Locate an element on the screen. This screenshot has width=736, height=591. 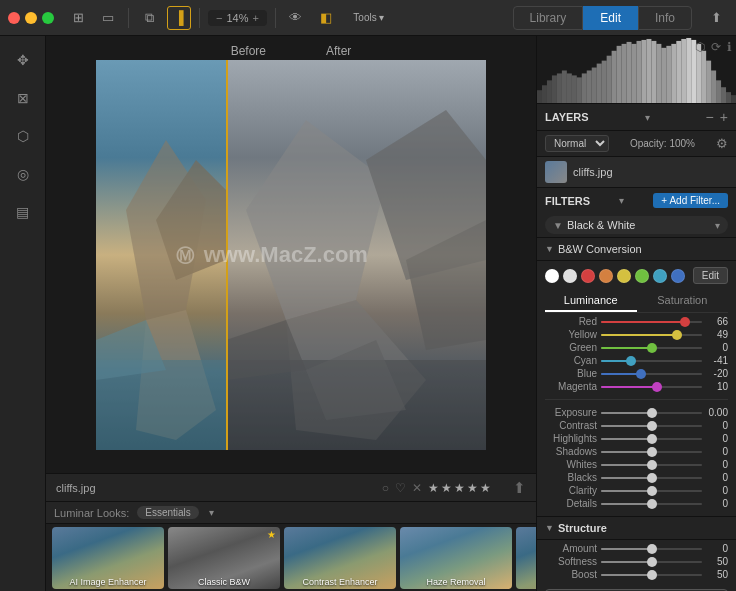
slider-track-contrast is located at coordinates (652, 426).